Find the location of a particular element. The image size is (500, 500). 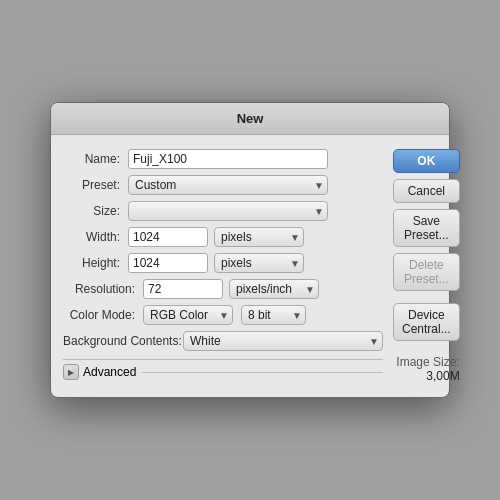

image-size-area: Image Size: 3,00M is located at coordinates (426, 369).